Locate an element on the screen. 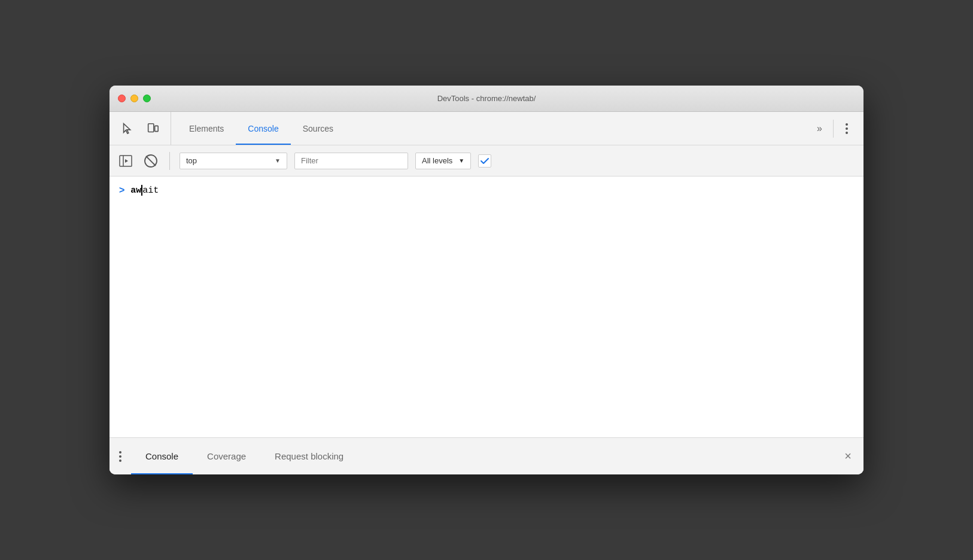 The image size is (973, 560). filter-input is located at coordinates (351, 161).